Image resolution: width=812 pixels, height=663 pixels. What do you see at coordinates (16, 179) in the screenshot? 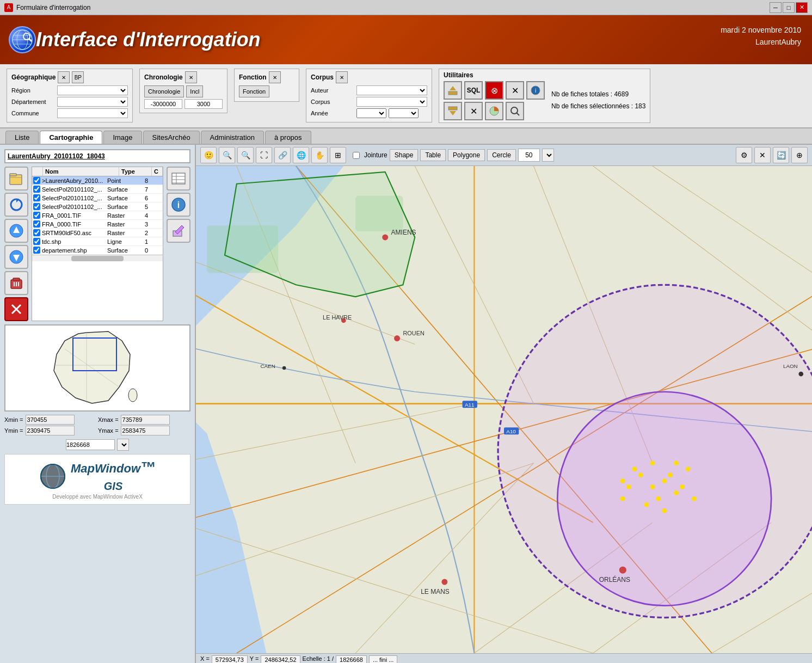
I see `layer-open-btn` at bounding box center [16, 179].